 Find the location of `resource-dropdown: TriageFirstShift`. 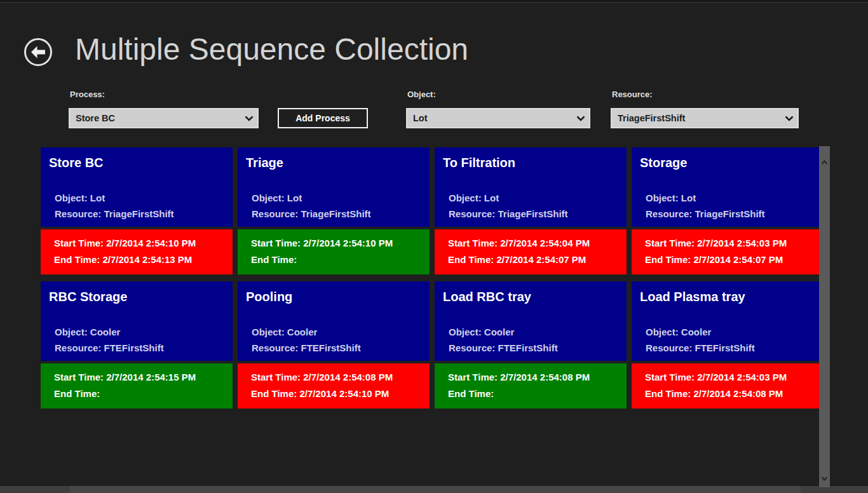

resource-dropdown: TriageFirstShift is located at coordinates (705, 118).